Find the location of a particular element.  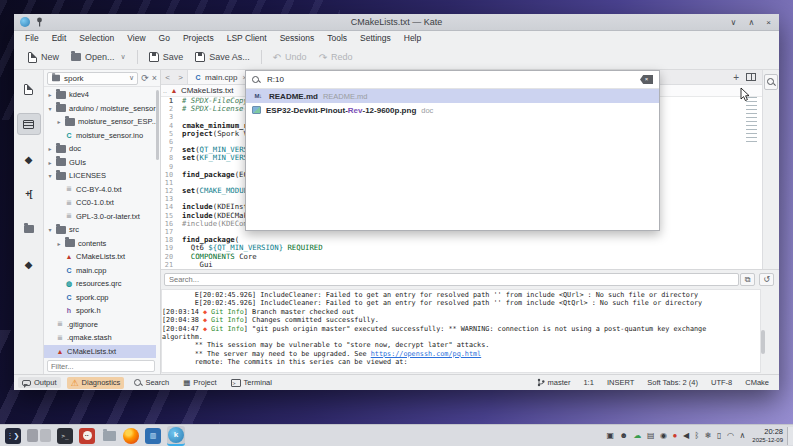

minimap is located at coordinates (752, 120).